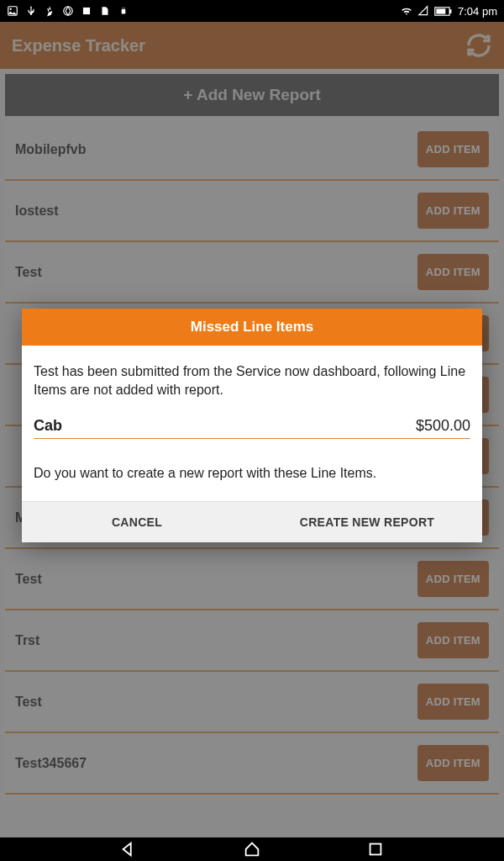  What do you see at coordinates (105, 11) in the screenshot?
I see `sd-icon` at bounding box center [105, 11].